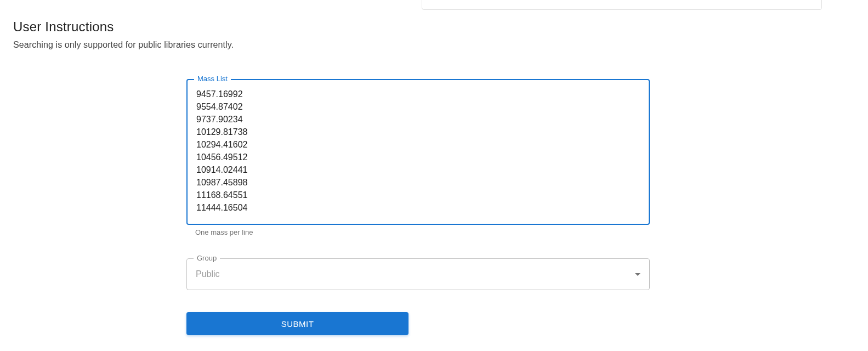  I want to click on group-field: Group Public, so click(418, 274).